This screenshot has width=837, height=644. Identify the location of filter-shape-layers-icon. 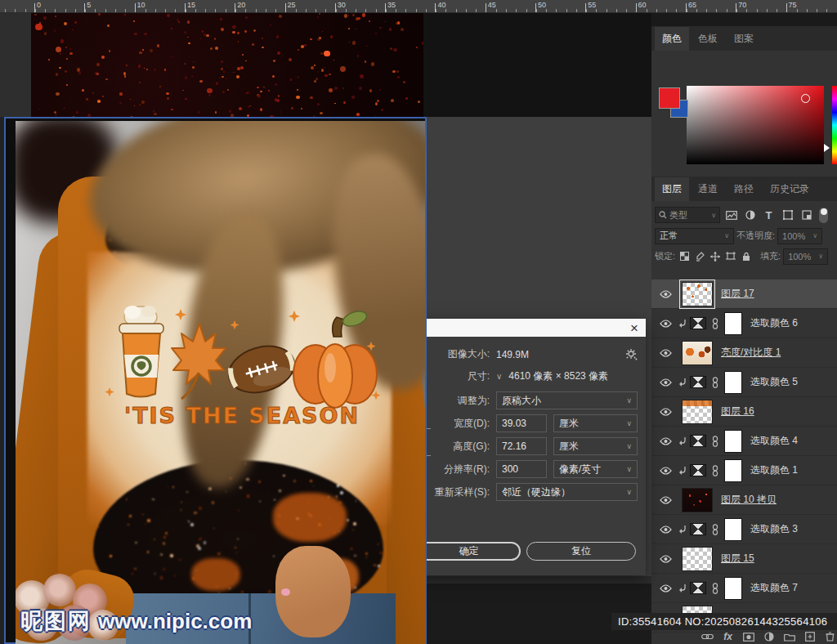
(788, 215).